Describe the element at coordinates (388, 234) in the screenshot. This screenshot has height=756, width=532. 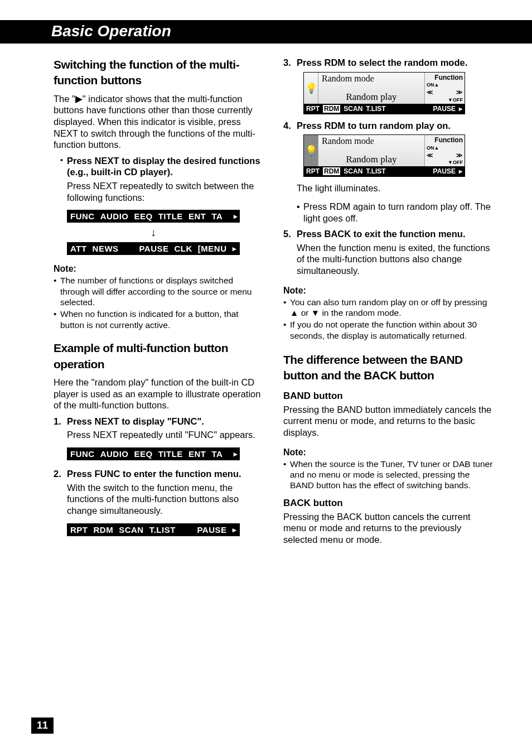
I see `step-5: 5. Press BACK to exit the function menu.` at that location.